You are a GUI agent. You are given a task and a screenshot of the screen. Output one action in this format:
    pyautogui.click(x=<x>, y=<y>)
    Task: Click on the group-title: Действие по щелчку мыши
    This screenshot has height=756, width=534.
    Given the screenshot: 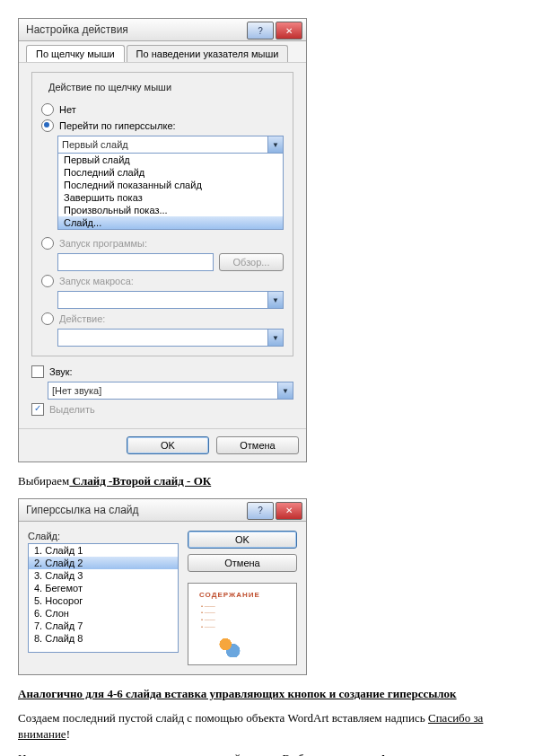 What is the action you would take?
    pyautogui.click(x=109, y=87)
    